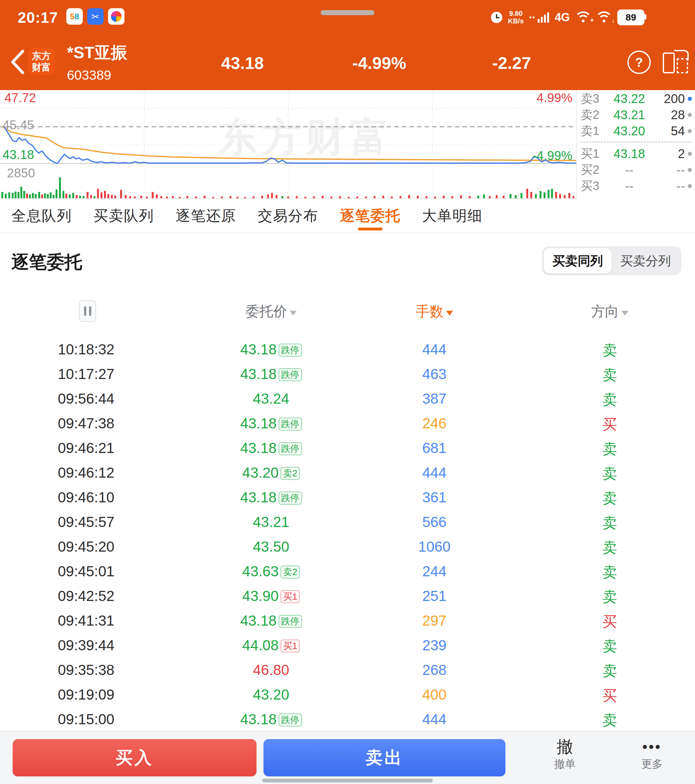  Describe the element at coordinates (271, 694) in the screenshot. I see `order-price: 43.20` at that location.